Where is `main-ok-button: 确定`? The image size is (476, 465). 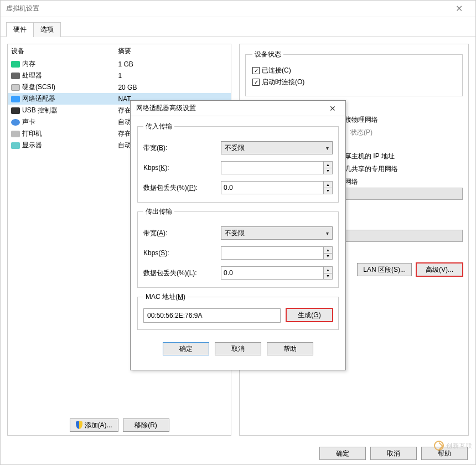
main-ok-button: 确定 is located at coordinates (343, 453).